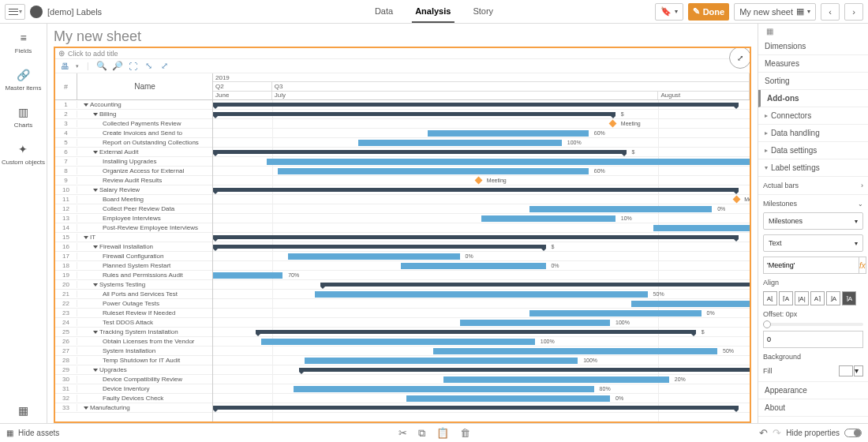  I want to click on row-27: 27System Installation, so click(134, 351).